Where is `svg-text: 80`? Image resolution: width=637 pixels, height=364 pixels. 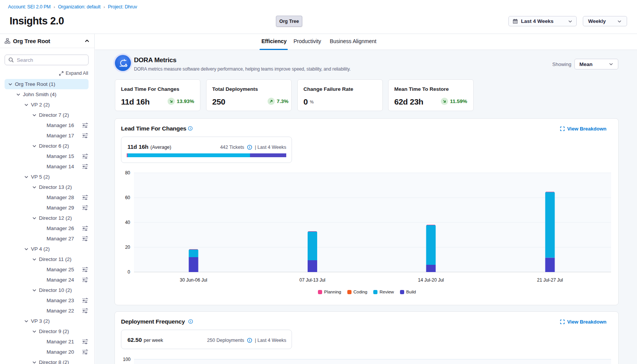
svg-text: 80 is located at coordinates (128, 173).